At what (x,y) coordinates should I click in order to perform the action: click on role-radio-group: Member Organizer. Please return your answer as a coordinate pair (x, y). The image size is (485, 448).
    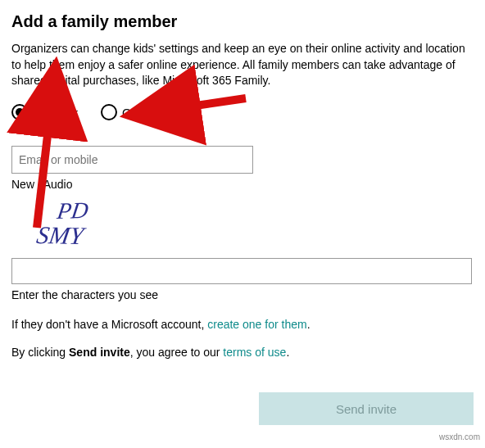
    Looking at the image, I should click on (242, 113).